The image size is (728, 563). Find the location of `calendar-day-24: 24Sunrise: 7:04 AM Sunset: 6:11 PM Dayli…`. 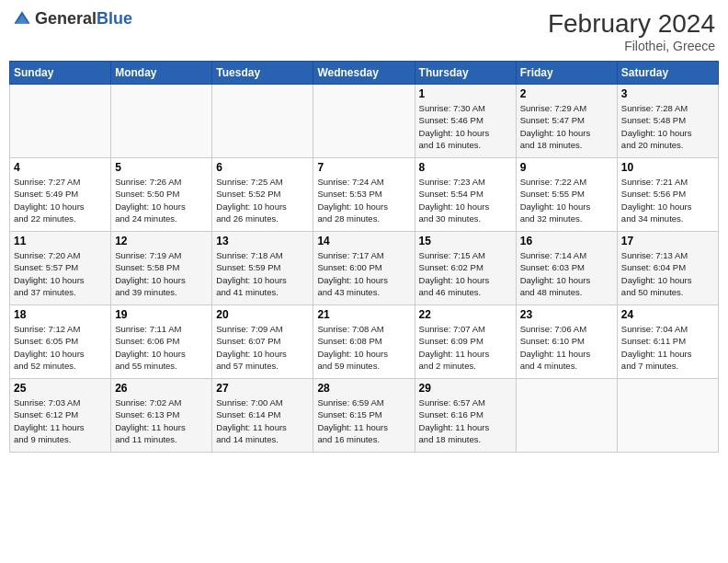

calendar-day-24: 24Sunrise: 7:04 AM Sunset: 6:11 PM Dayli… is located at coordinates (667, 342).